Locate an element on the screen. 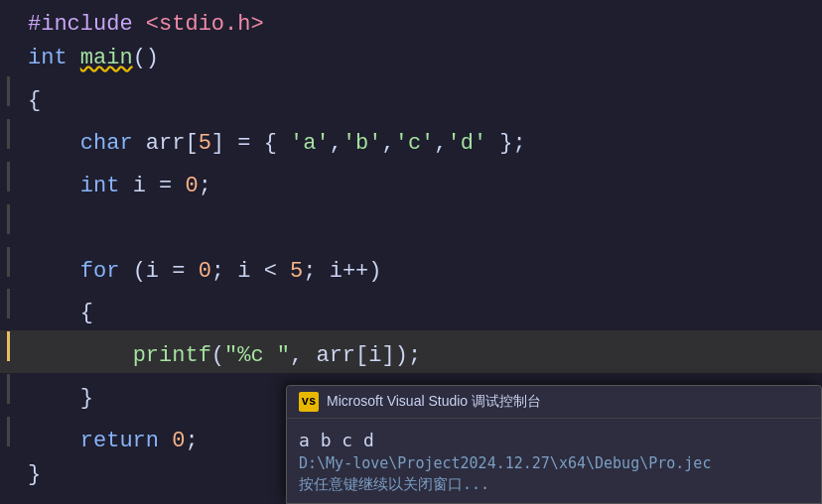 This screenshot has width=822, height=504. line-content-3: { is located at coordinates (28, 101).